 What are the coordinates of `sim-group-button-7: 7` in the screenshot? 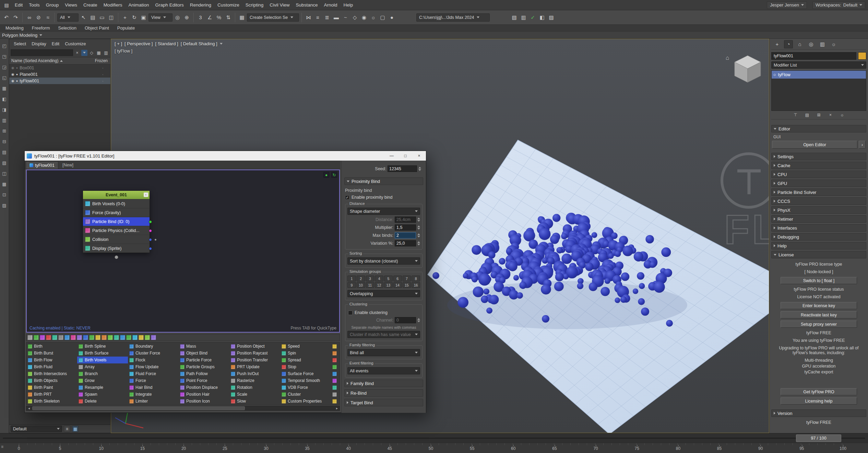 It's located at (407, 279).